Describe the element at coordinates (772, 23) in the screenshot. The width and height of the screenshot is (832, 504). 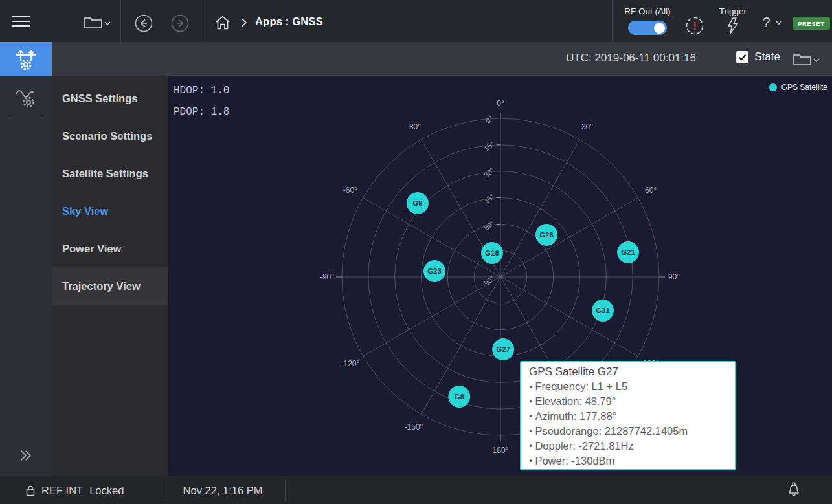
I see `help-menu: ?` at that location.